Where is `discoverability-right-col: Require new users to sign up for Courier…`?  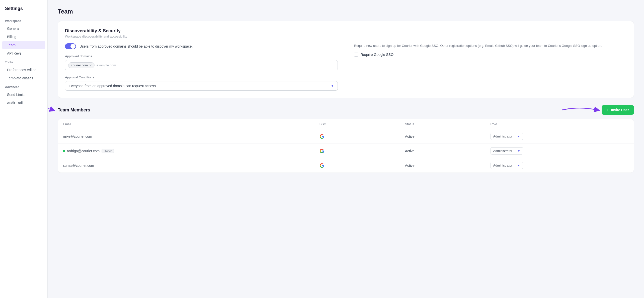
discoverability-right-col: Require new users to sign up for Courier… is located at coordinates (487, 67).